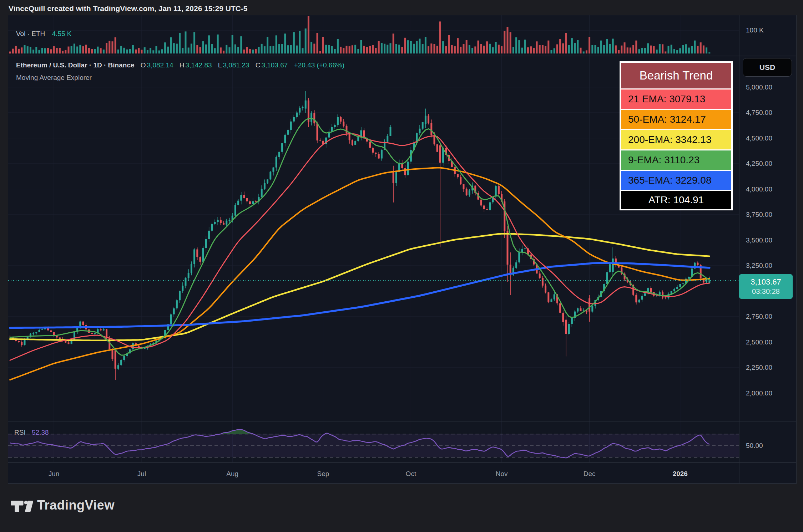  Describe the element at coordinates (502, 474) in the screenshot. I see `time-axis-label: Nov` at that location.